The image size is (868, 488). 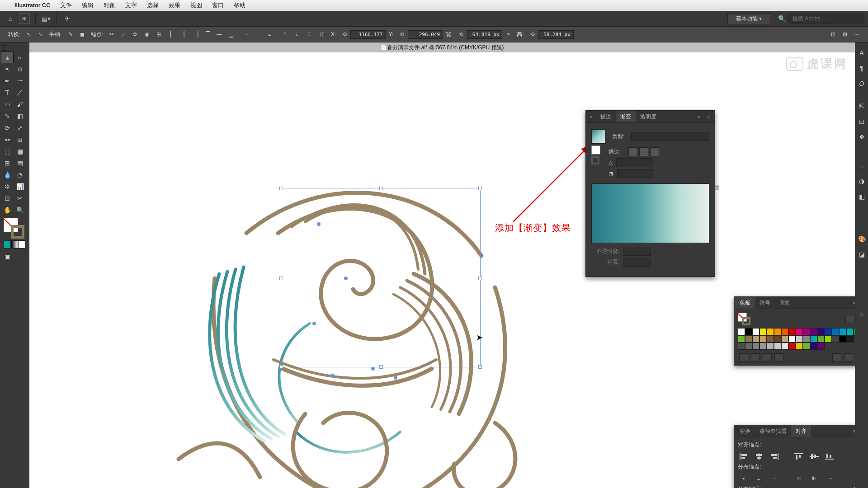 What do you see at coordinates (745, 303) in the screenshot?
I see `tab-swatches: 色板` at bounding box center [745, 303].